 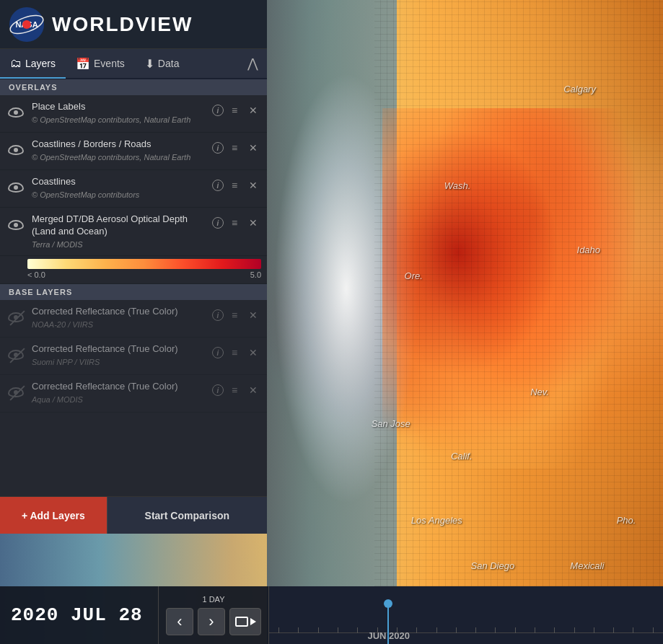 What do you see at coordinates (119, 188) in the screenshot?
I see `layer-content-coastlines: Coastlines © OpenStreetMap contributors` at bounding box center [119, 188].